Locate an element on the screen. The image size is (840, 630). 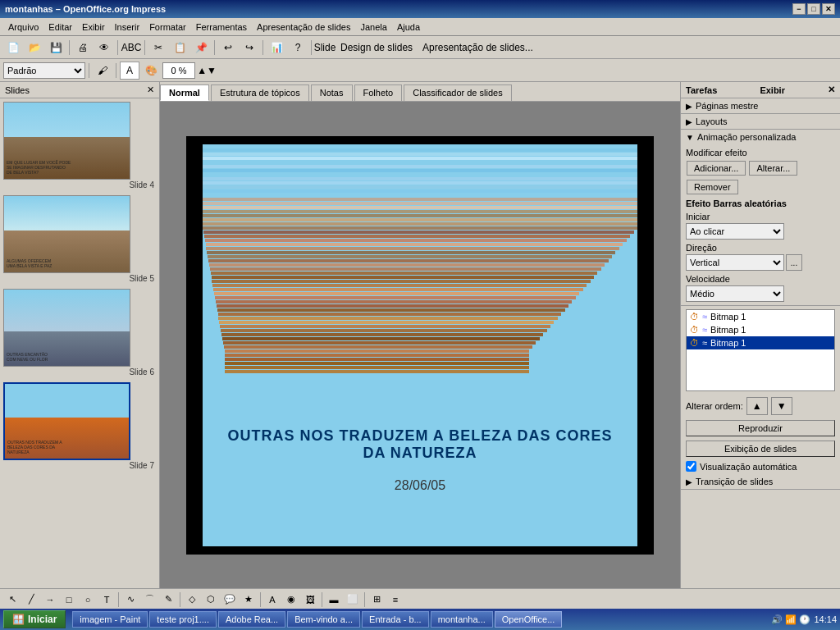
velocidade-select: Médio is located at coordinates (735, 294).